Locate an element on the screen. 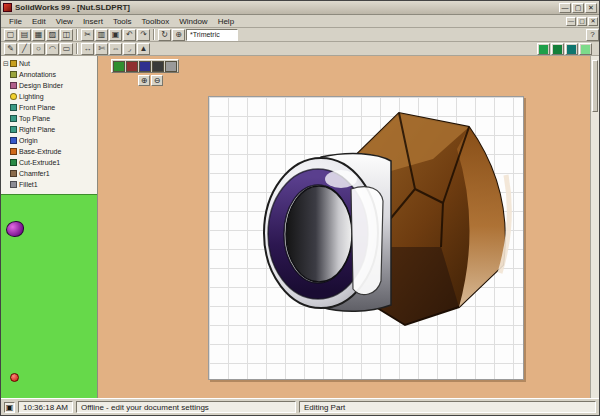 The width and height of the screenshot is (600, 416). standard-toolbar: ▢ ▤ ▦ ▨ ◫ ✂ ▥ ▣ ↶ ↷ ↻ ⊕ *Trimetric ? is located at coordinates (300, 35).